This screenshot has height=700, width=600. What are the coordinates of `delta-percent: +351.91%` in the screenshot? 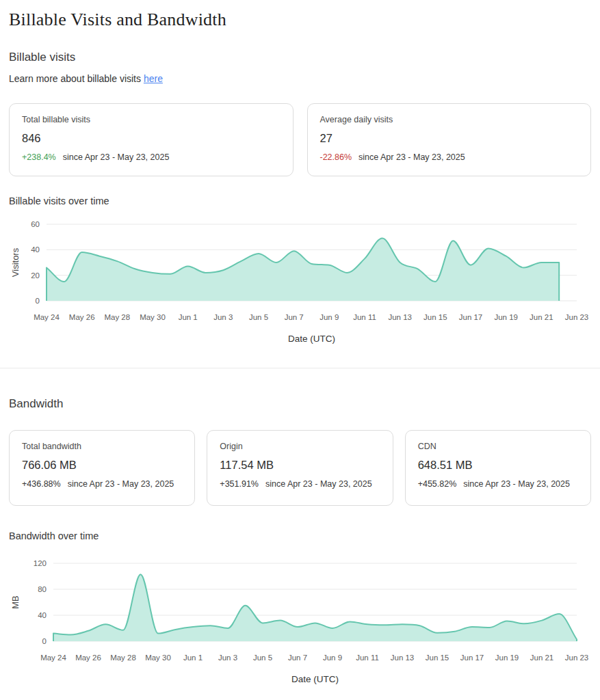 It's located at (239, 484).